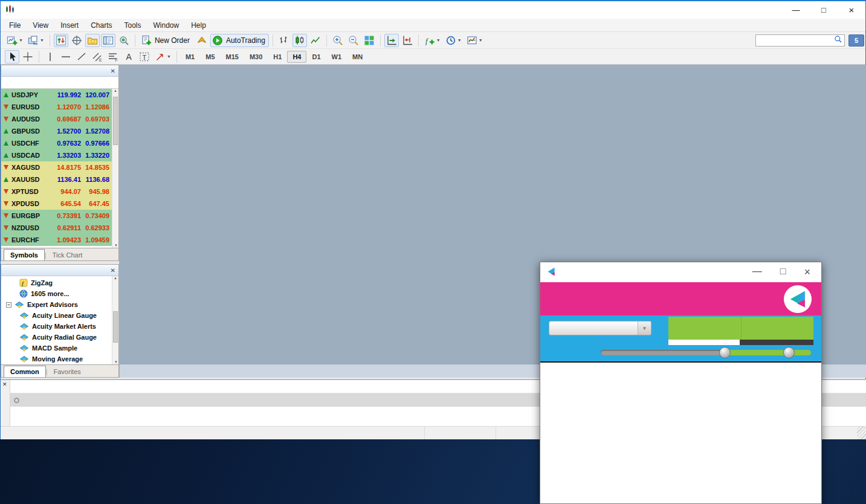 This screenshot has width=866, height=504. What do you see at coordinates (60, 95) in the screenshot?
I see `market-watch-row: USDJPY119.992120.007` at bounding box center [60, 95].